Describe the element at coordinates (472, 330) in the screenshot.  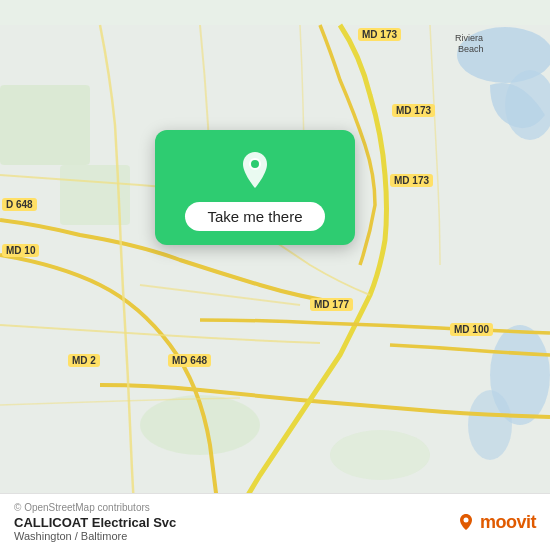
I see `road-label-md100: MD 100` at that location.